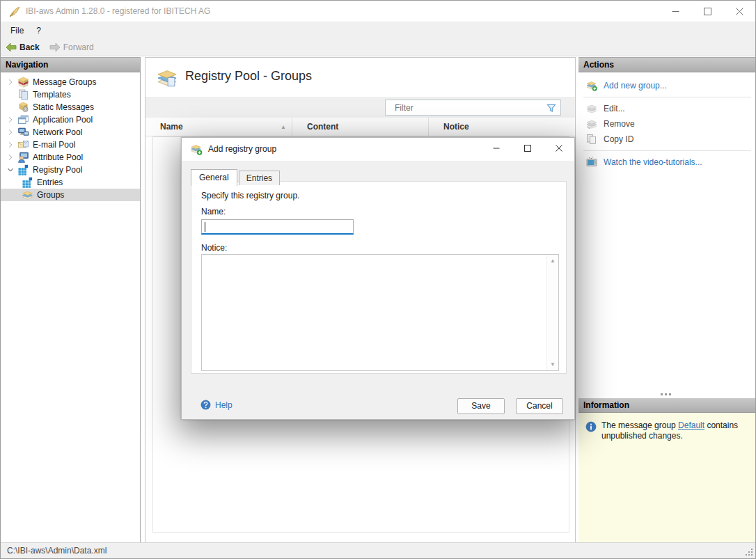  What do you see at coordinates (28, 195) in the screenshot?
I see `groups-icon` at bounding box center [28, 195].